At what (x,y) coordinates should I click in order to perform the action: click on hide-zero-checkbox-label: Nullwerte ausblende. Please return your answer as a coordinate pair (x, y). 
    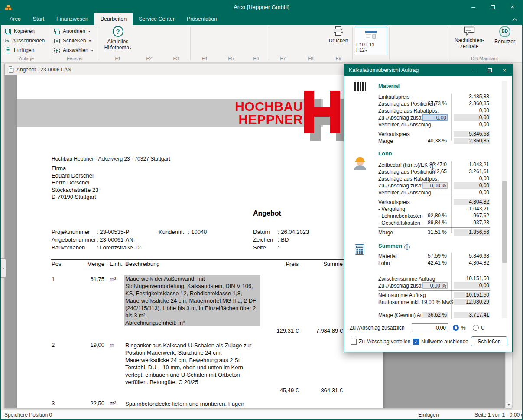
    Looking at the image, I should click on (445, 342).